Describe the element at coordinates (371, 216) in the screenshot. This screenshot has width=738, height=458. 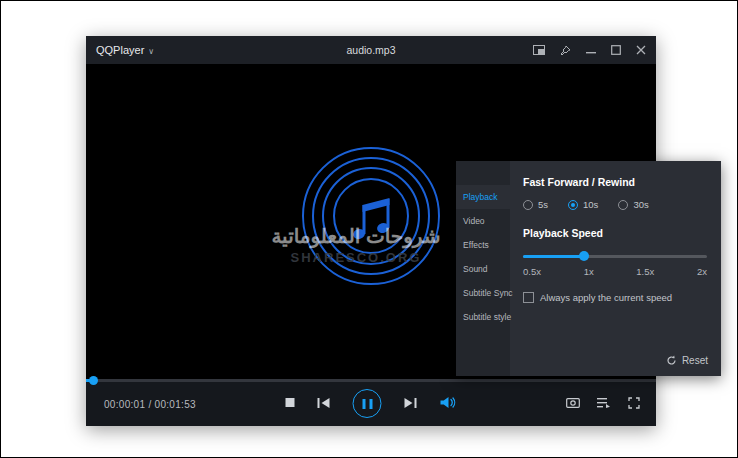
I see `vinyl-record-icon` at that location.